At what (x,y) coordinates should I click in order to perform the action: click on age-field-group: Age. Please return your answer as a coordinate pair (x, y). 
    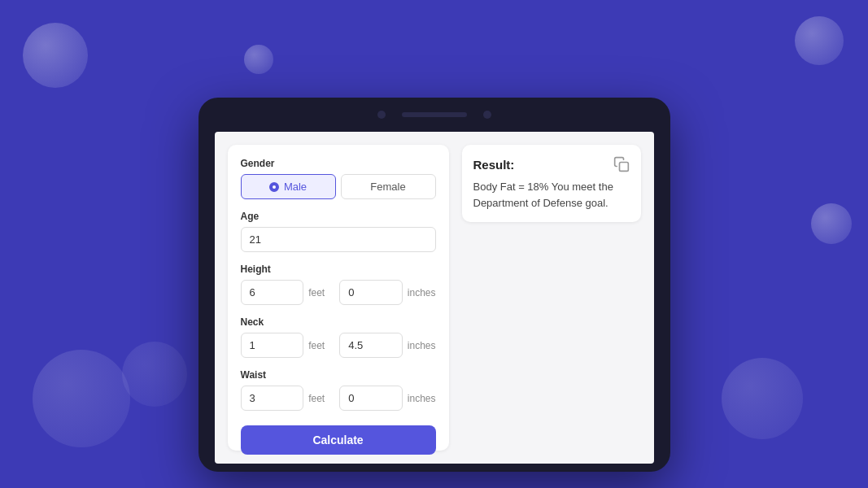
    Looking at the image, I should click on (338, 231).